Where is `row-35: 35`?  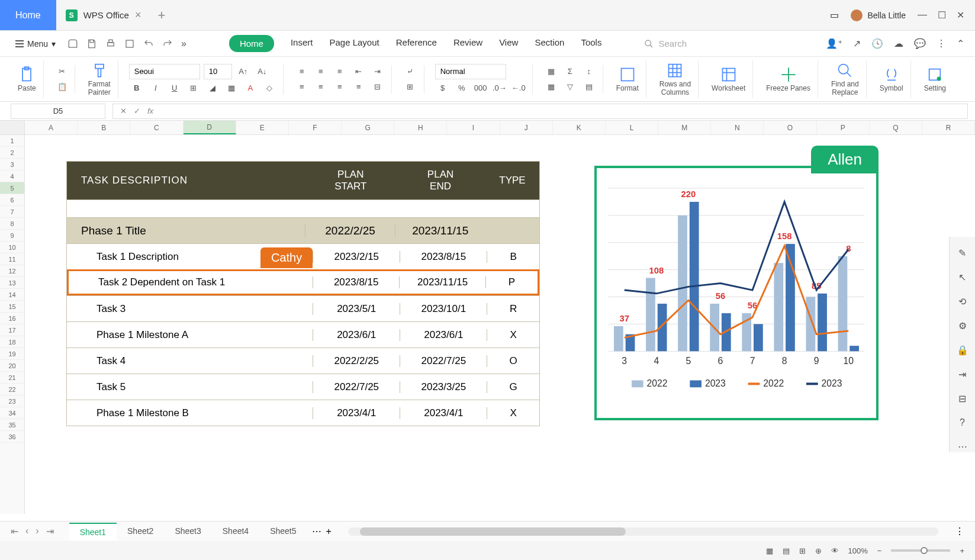
row-35: 35 is located at coordinates (12, 425).